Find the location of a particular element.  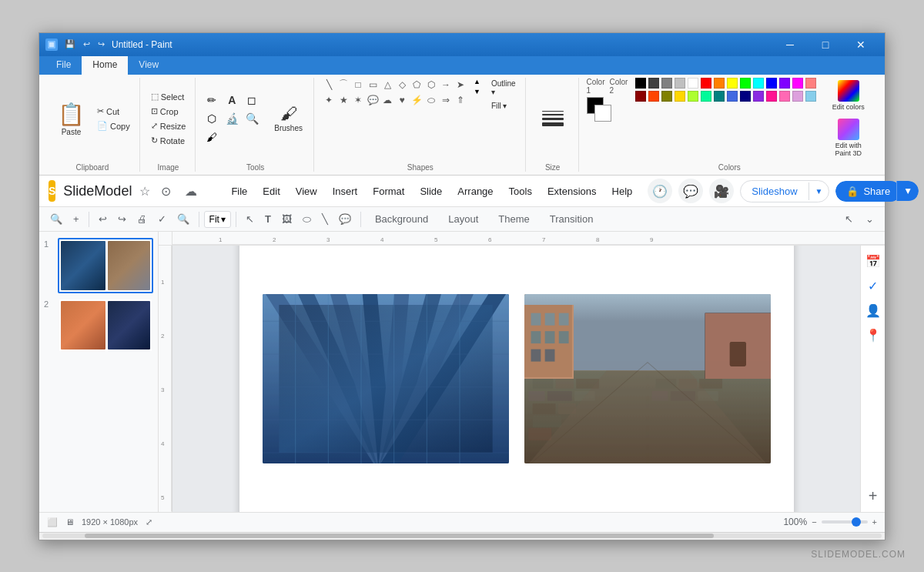

comment-tool: 💬 is located at coordinates (345, 219).